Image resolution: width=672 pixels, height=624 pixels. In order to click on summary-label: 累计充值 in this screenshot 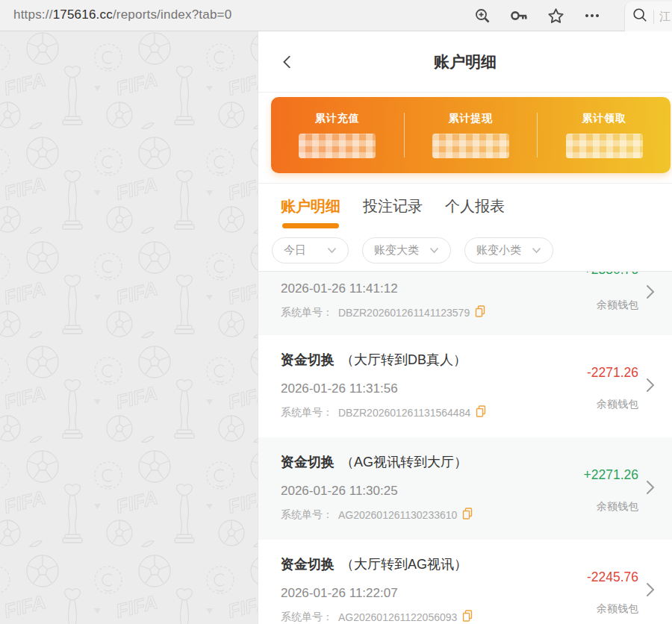, I will do `click(337, 119)`.